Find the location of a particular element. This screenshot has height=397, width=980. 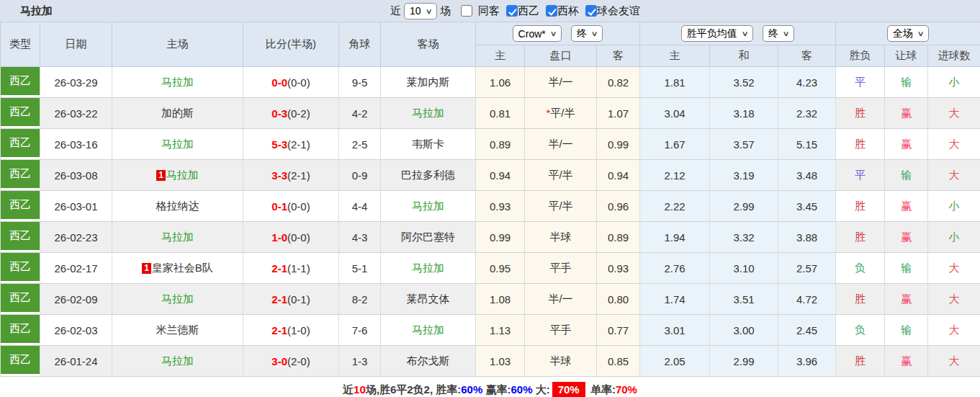

odds-home-cell: 1.03 is located at coordinates (500, 362).